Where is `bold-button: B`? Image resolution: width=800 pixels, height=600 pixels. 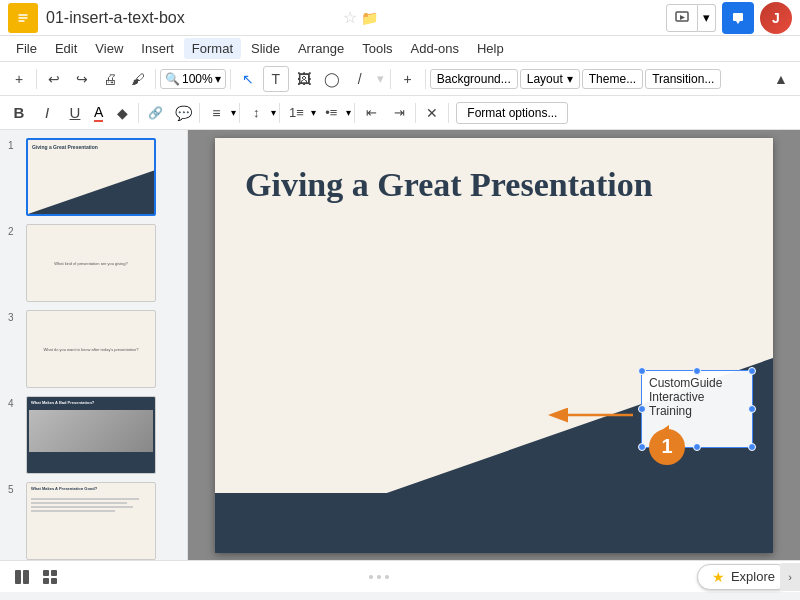
bold-button: B is located at coordinates (19, 113).